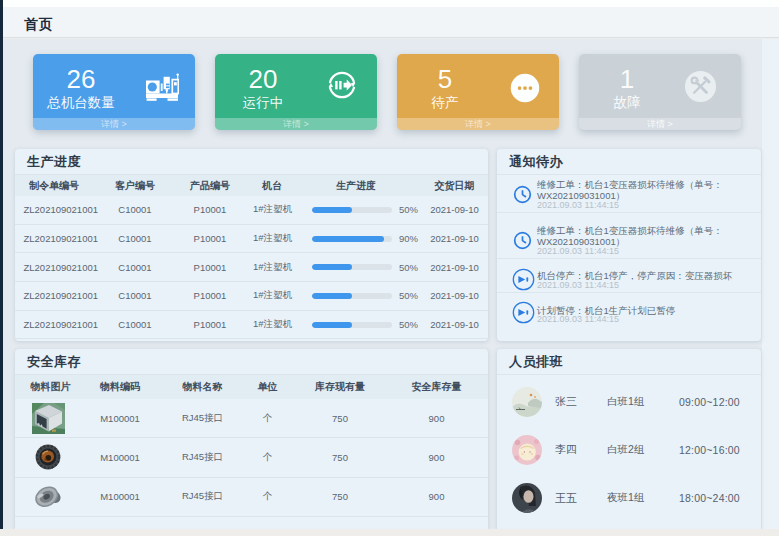 The image size is (779, 536). Describe the element at coordinates (296, 92) in the screenshot. I see `stat-card-running: 20 运行中 详情 >` at that location.